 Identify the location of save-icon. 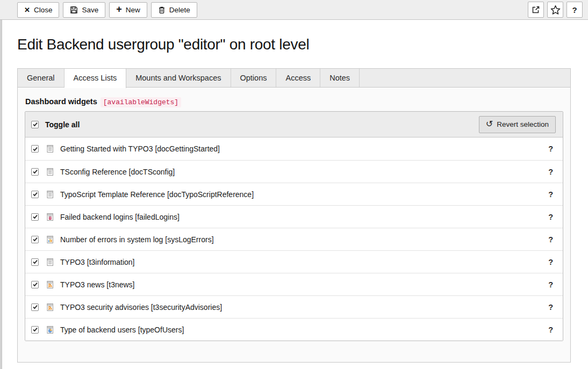
(74, 10).